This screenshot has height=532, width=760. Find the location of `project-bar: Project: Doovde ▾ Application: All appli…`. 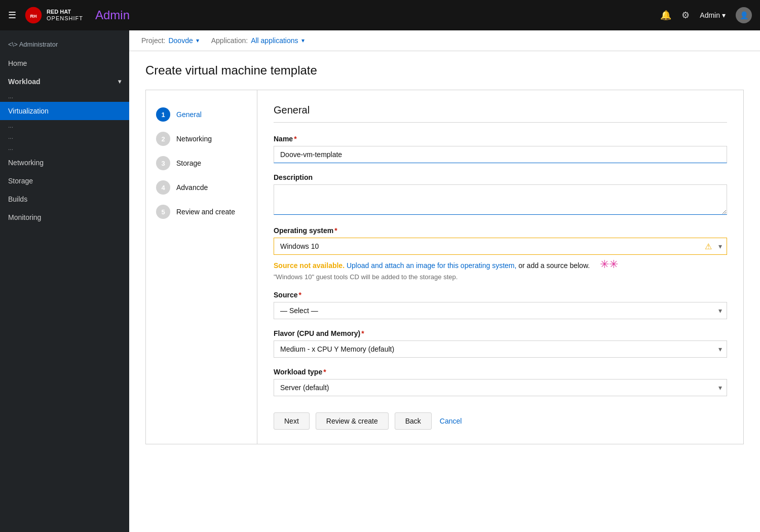

project-bar: Project: Doovde ▾ Application: All appli… is located at coordinates (445, 41).